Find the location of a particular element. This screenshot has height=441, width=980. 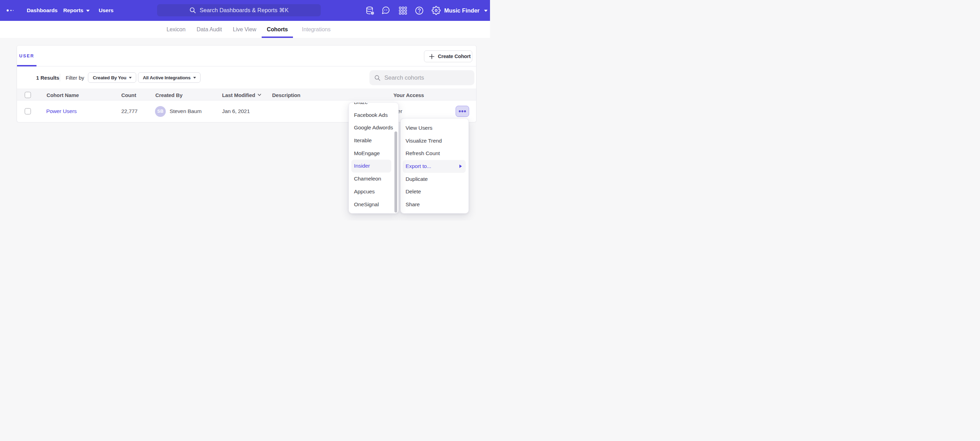

project-switcher: Music Finder is located at coordinates (466, 11).